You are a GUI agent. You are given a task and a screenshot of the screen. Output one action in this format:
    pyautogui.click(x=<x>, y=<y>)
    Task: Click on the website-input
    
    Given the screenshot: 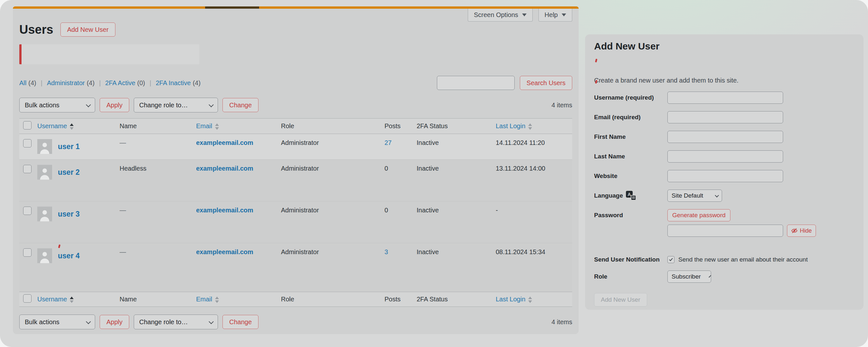 What is the action you would take?
    pyautogui.click(x=725, y=176)
    